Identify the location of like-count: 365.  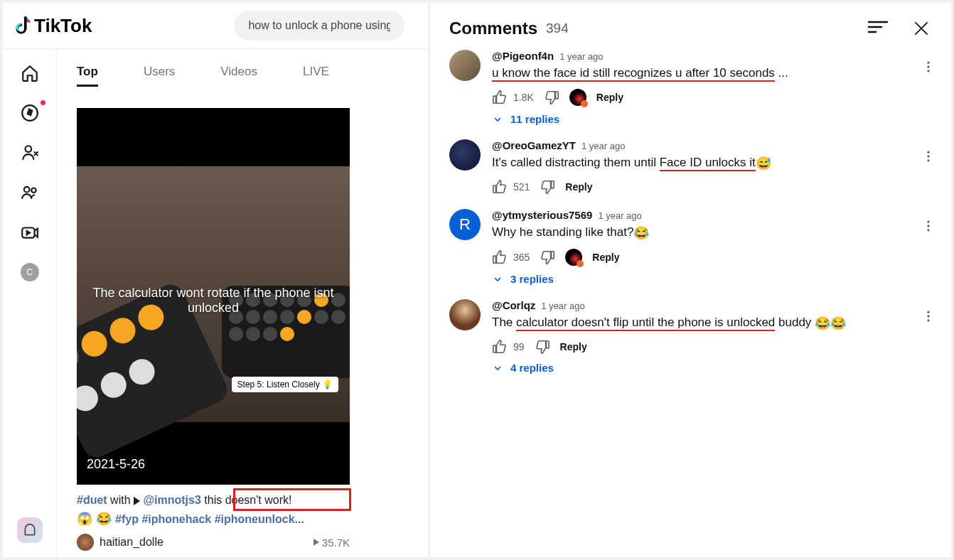
(522, 257).